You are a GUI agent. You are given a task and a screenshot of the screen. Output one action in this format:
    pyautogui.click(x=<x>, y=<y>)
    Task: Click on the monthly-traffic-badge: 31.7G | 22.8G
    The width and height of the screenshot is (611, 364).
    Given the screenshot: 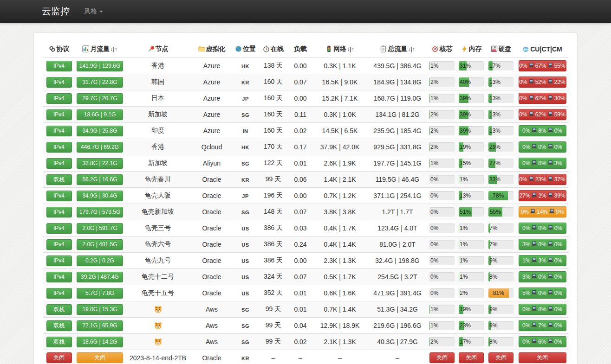 What is the action you would take?
    pyautogui.click(x=100, y=83)
    